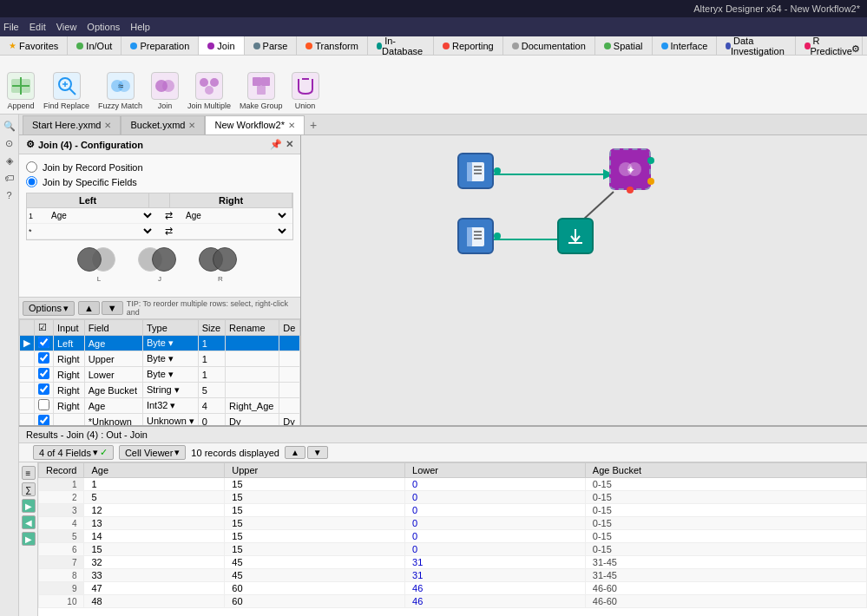 This screenshot has width=867, height=616. Describe the element at coordinates (469, 45) in the screenshot. I see `tab-reporting: Reporting` at that location.